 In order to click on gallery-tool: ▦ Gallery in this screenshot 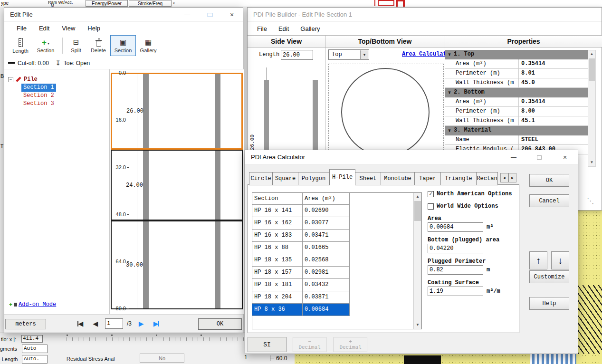, I will do `click(148, 46)`.